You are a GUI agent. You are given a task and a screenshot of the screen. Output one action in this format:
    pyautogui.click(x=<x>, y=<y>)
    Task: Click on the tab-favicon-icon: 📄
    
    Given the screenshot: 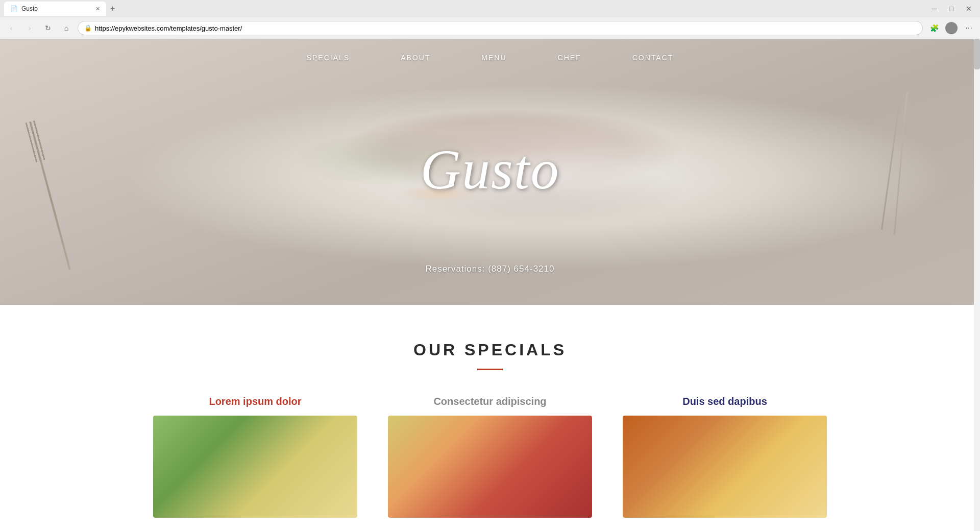 What is the action you would take?
    pyautogui.click(x=14, y=9)
    